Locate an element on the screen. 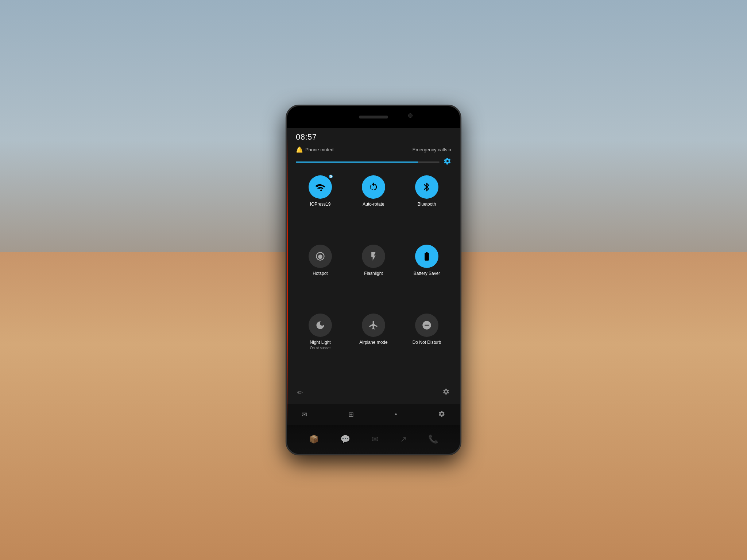  dock-share-icon: ↗ is located at coordinates (403, 439).